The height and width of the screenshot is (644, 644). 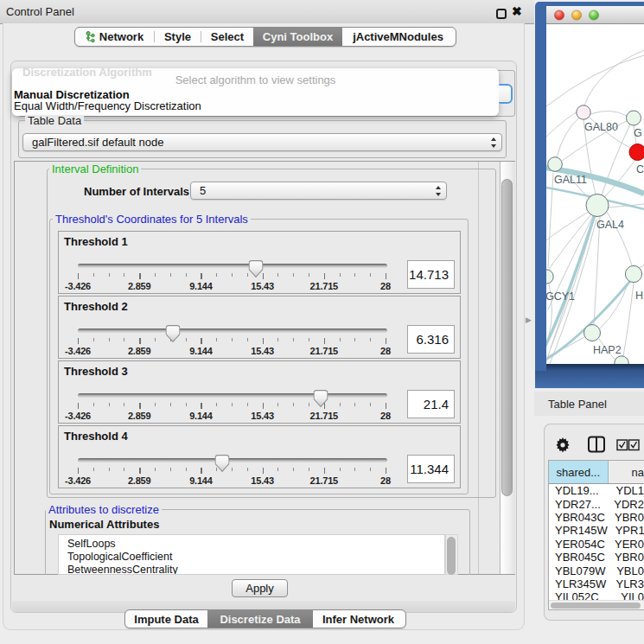 I want to click on svg-text: G, so click(x=638, y=133).